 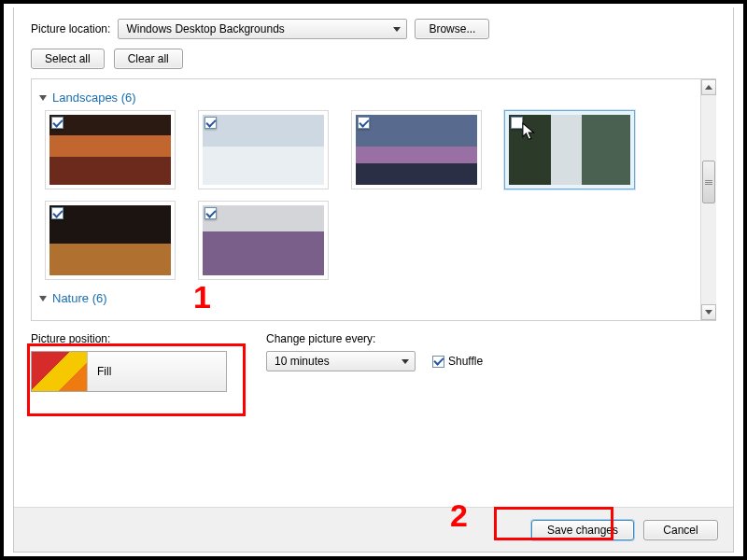 What do you see at coordinates (148, 59) in the screenshot?
I see `clear-all-label: Clear all` at bounding box center [148, 59].